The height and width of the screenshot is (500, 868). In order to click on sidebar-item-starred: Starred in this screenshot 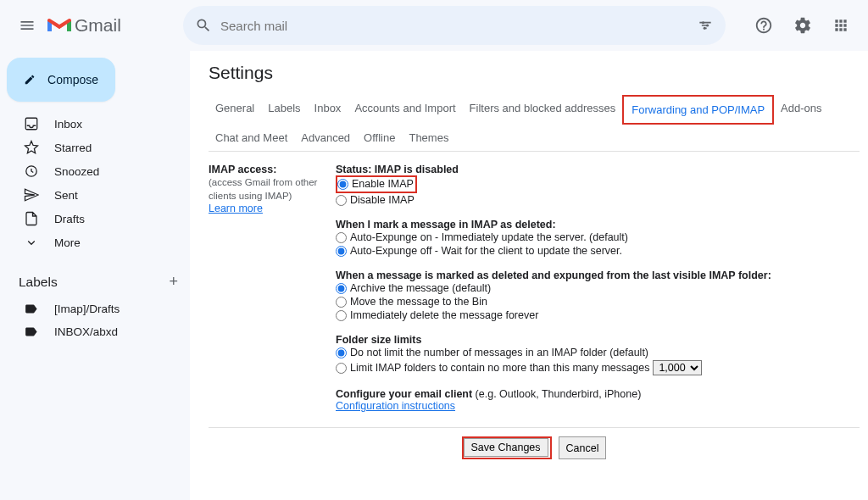, I will do `click(98, 147)`.